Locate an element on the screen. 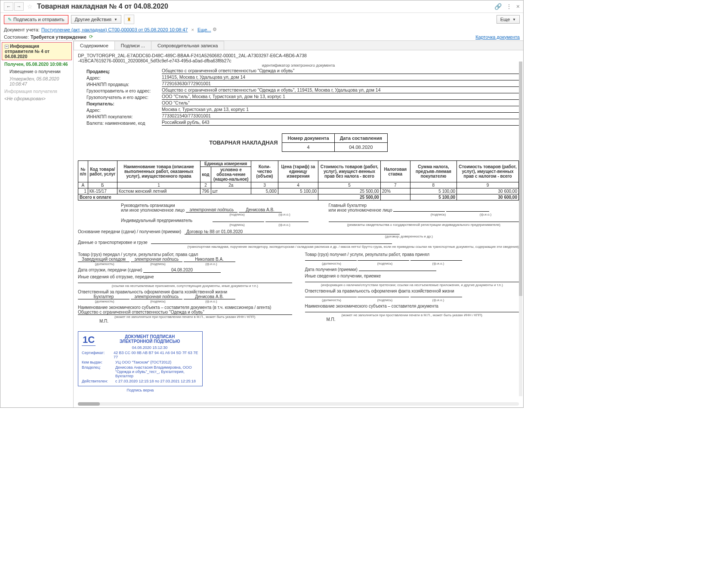 The height and width of the screenshot is (567, 728). sign-icon: ✎ is located at coordinates (9, 20).